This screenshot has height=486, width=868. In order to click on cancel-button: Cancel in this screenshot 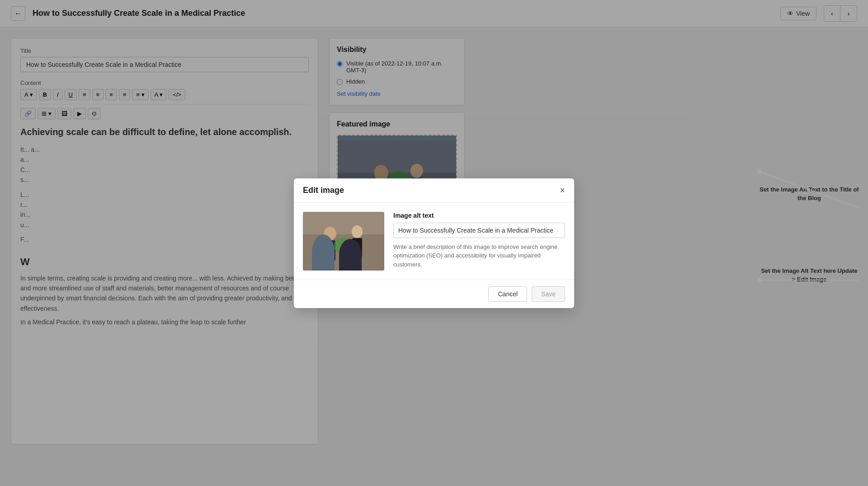, I will do `click(508, 294)`.